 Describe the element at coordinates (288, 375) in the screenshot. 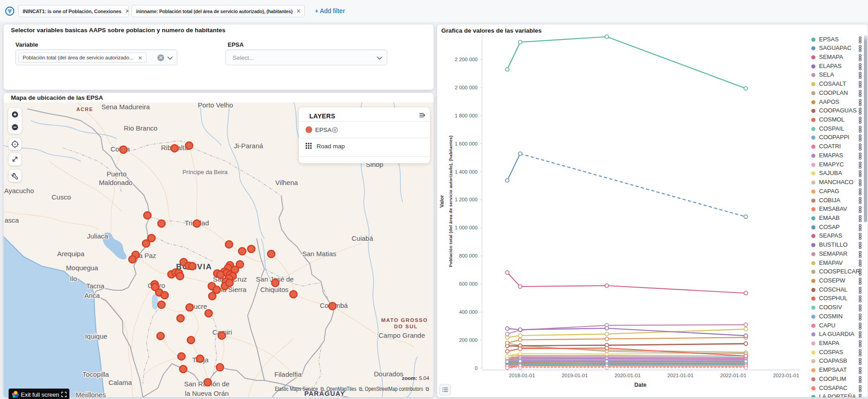

I see `svg-text: Filadelfia` at that location.